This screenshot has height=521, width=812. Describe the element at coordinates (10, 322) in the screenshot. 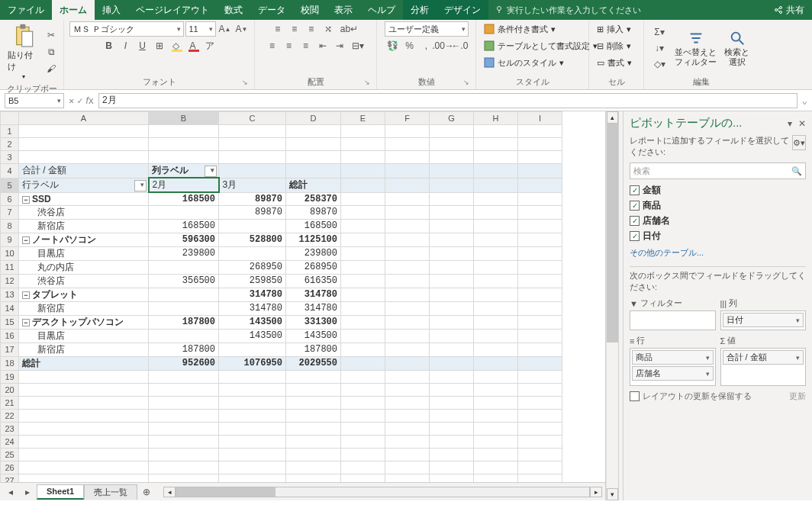

I see `row-header-15: 15` at that location.